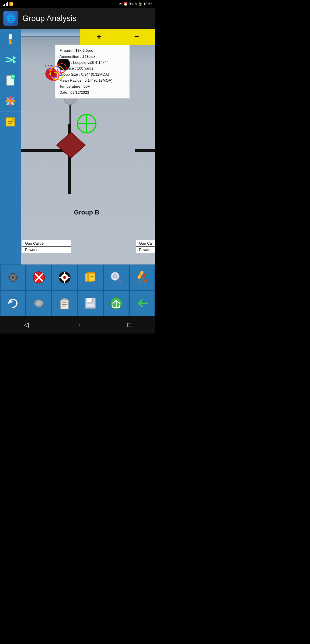 This screenshot has width=310, height=644. I want to click on gear-black-icon, so click(13, 277).